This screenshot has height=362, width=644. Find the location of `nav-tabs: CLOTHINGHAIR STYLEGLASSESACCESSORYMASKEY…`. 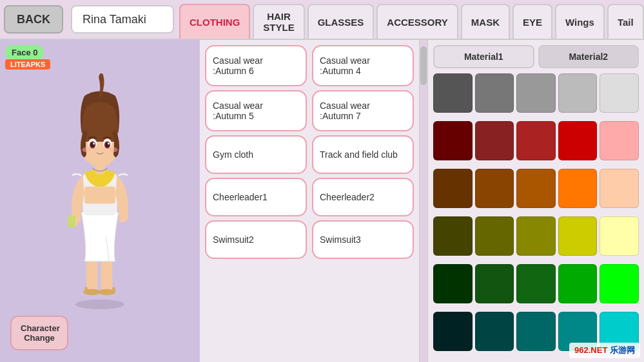

nav-tabs: CLOTHINGHAIR STYLEGLASSESACCESSORYMASKEY… is located at coordinates (411, 19).